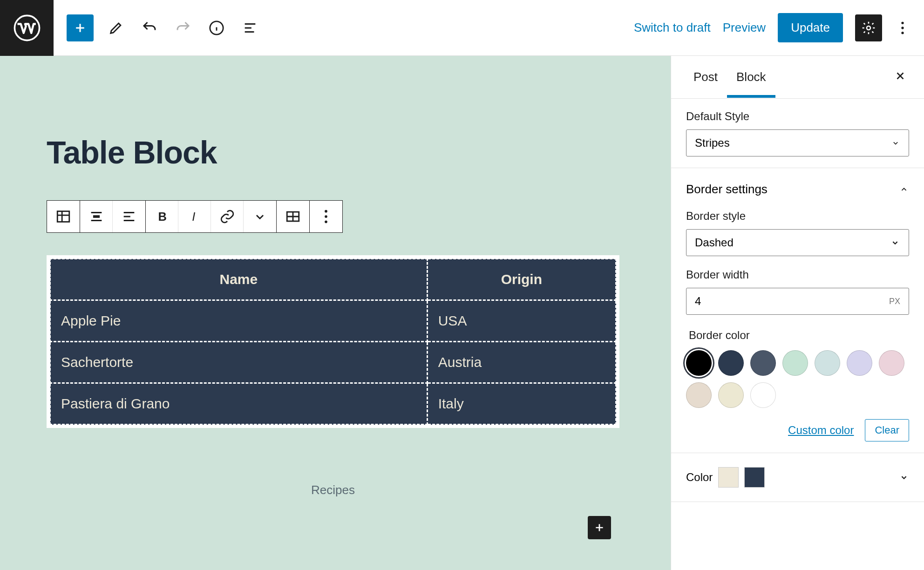  I want to click on border-style-label: Border style, so click(797, 216).